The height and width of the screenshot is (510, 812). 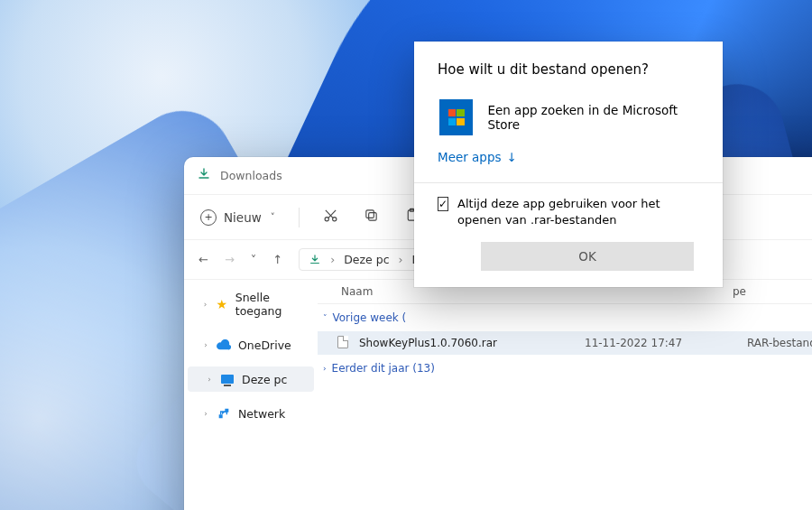 I want to click on sidebar-item-network: › Netwerk, so click(x=251, y=413).